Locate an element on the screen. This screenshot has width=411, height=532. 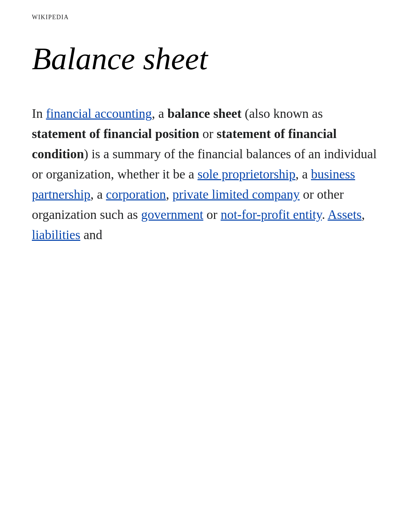
bold-balance-sheet: balance sheet is located at coordinates (204, 113).